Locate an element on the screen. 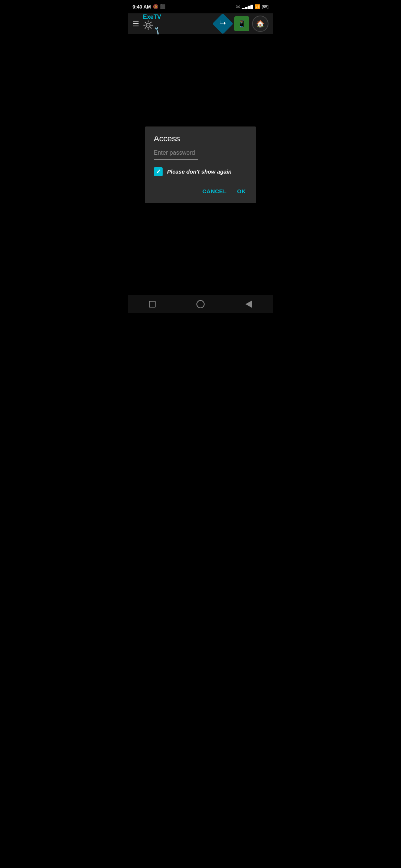  battery-icon: [85] is located at coordinates (265, 7).